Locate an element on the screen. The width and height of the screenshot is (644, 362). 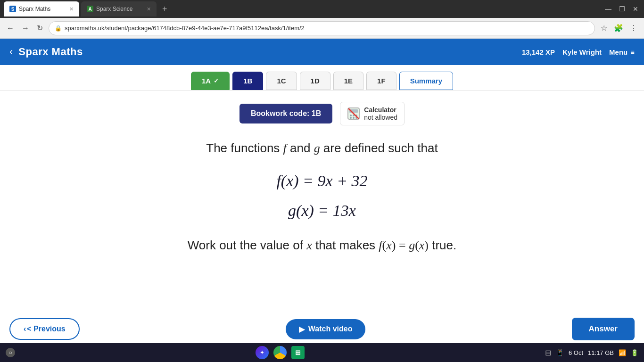
tab-navigation: 1A ✓ 1B 1C 1D 1E 1F Summary is located at coordinates (322, 78).